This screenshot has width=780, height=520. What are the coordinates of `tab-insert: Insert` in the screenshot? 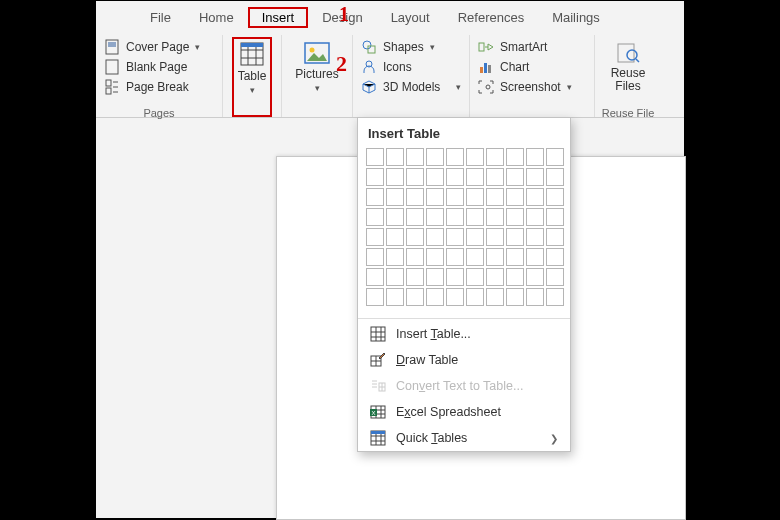 It's located at (278, 18).